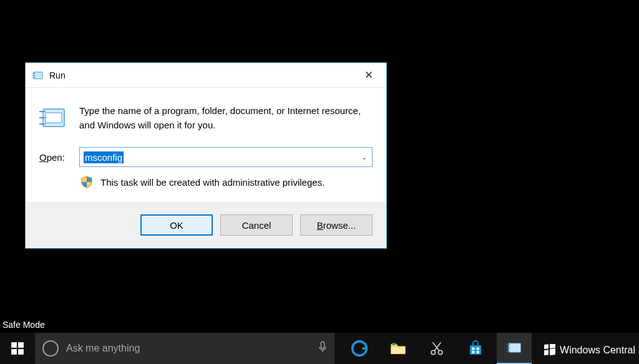  What do you see at coordinates (206, 225) in the screenshot?
I see `button-bar: OK Cancel Browse...` at bounding box center [206, 225].